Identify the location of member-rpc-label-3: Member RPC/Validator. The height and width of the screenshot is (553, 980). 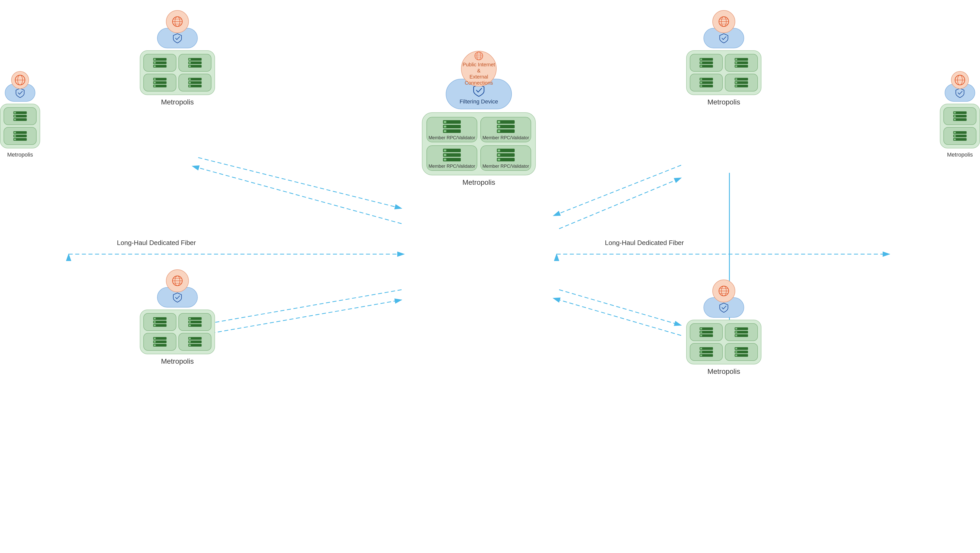
(452, 166).